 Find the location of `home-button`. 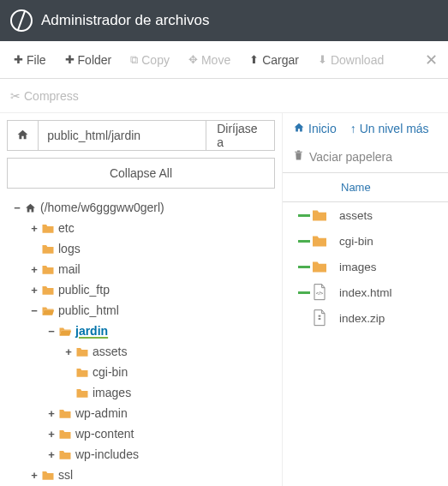

home-button is located at coordinates (22, 135).